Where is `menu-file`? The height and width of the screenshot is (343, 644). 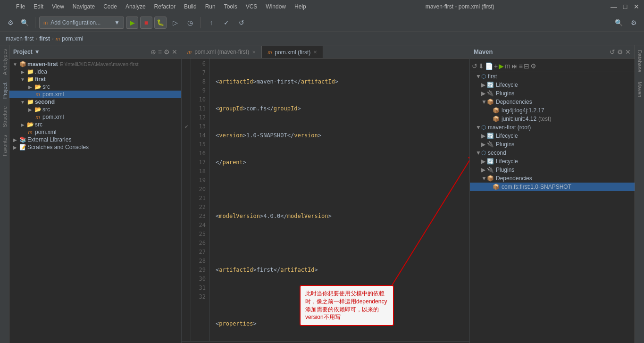
menu-file is located at coordinates (8, 7).